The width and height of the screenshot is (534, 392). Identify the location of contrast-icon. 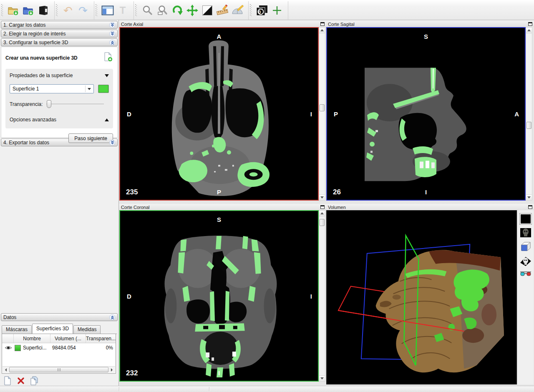
(207, 10).